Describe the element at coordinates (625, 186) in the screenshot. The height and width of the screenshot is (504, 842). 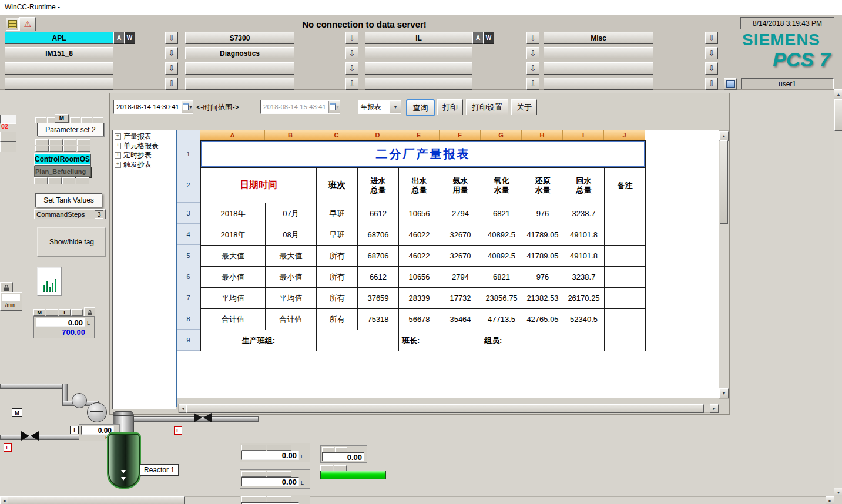
I see `header-cell-remark: 备注` at that location.